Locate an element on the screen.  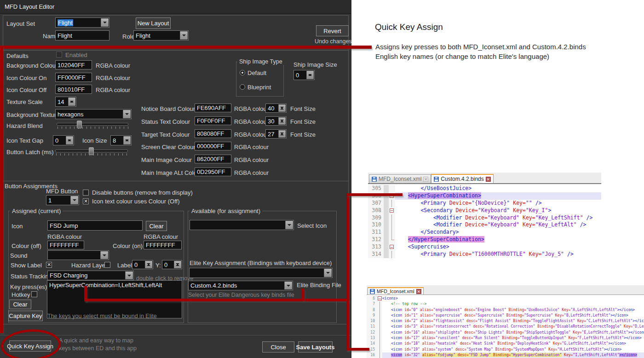
editor-tab: Custom.4.2.binds✕ is located at coordinates (462, 179).